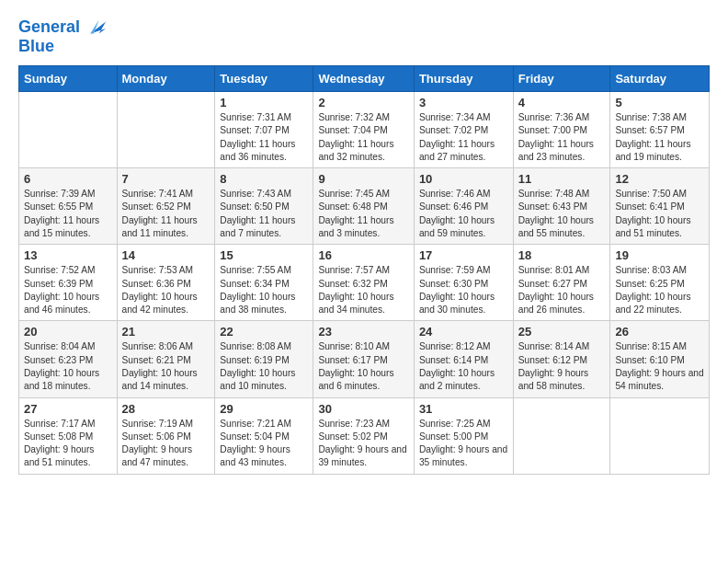  I want to click on day-number: 2, so click(363, 103).